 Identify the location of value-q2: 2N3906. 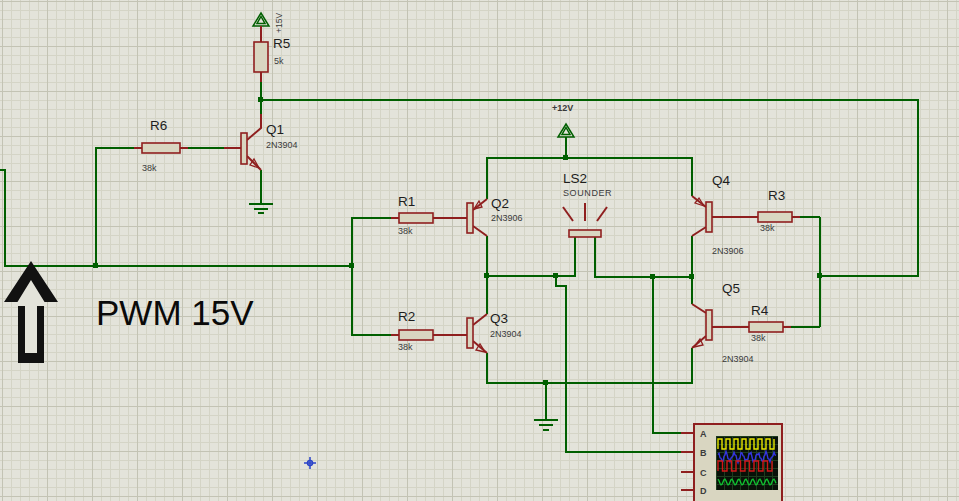
(507, 218).